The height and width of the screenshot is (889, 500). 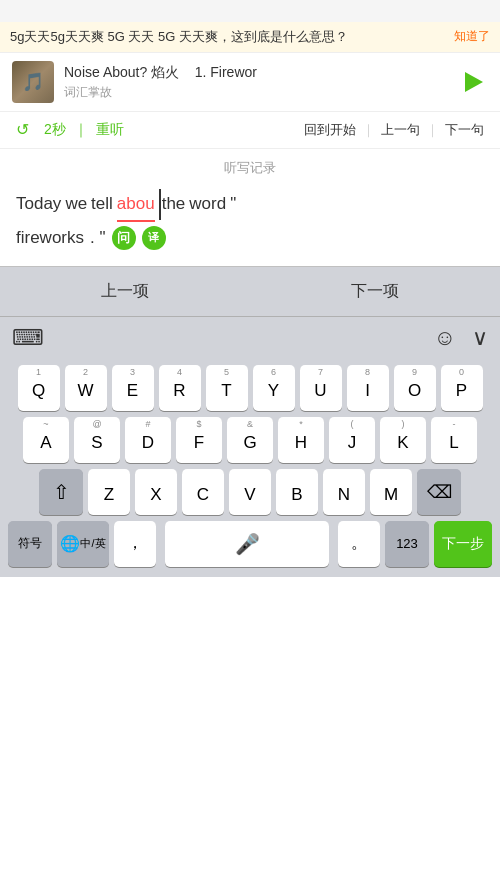 What do you see at coordinates (403, 440) in the screenshot?
I see `key-k: )K` at bounding box center [403, 440].